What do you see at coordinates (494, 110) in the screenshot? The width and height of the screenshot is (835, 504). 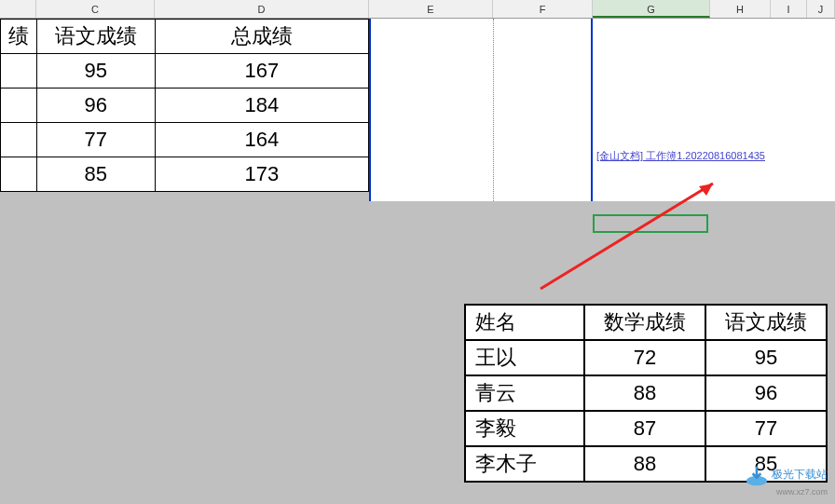 I see `page-break-line` at bounding box center [494, 110].